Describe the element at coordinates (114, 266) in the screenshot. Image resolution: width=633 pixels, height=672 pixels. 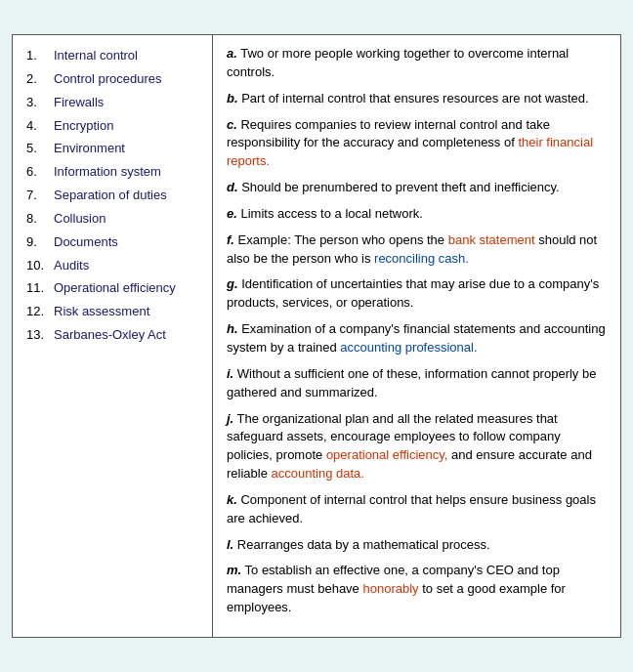
I see `term-item: 10.Audits` at that location.